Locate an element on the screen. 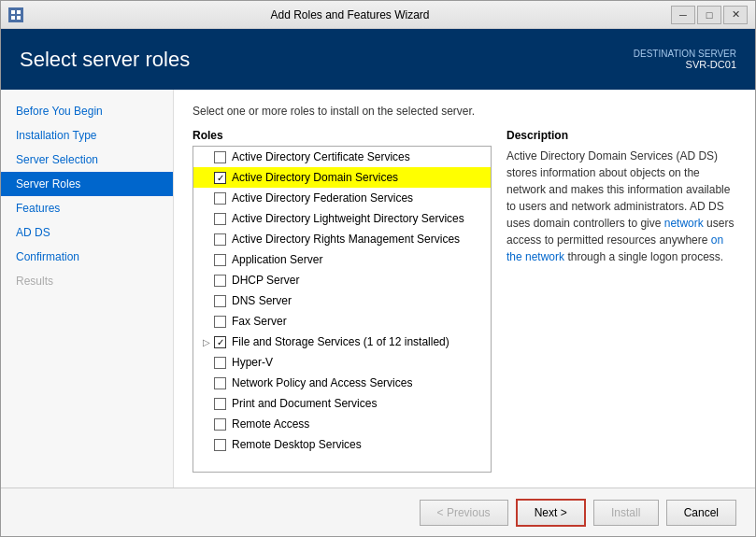  role-item-ad-light: Active Directory Lightweight Directory S… is located at coordinates (342, 219).